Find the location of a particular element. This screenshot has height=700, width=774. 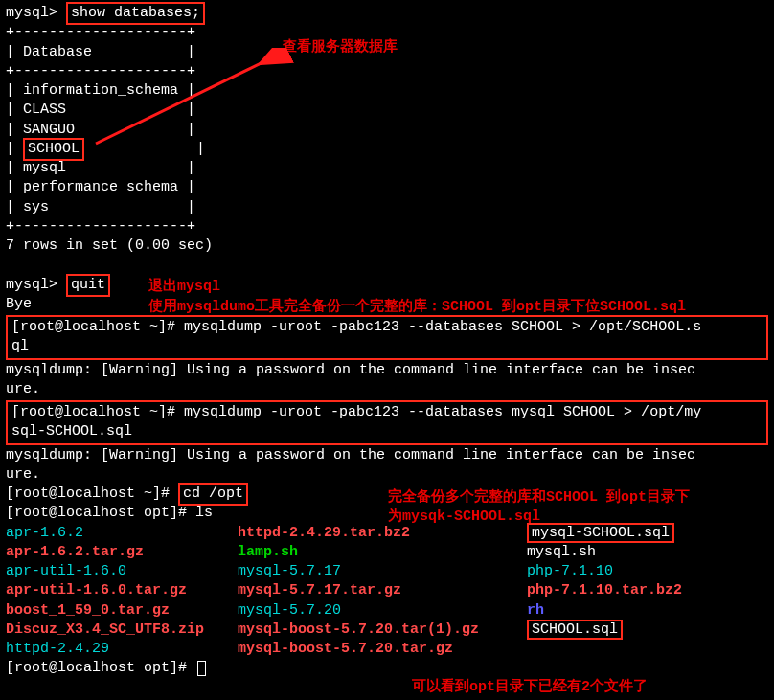

db-sep-mid: +--------------------+ is located at coordinates (387, 72).